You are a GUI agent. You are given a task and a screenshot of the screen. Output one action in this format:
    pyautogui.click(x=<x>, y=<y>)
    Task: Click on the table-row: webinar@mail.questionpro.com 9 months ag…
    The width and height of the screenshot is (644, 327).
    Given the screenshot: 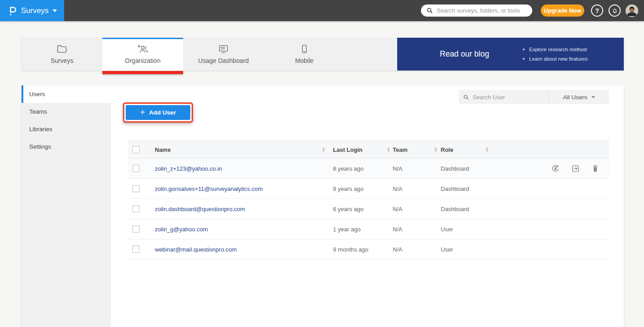 What is the action you would take?
    pyautogui.click(x=368, y=250)
    